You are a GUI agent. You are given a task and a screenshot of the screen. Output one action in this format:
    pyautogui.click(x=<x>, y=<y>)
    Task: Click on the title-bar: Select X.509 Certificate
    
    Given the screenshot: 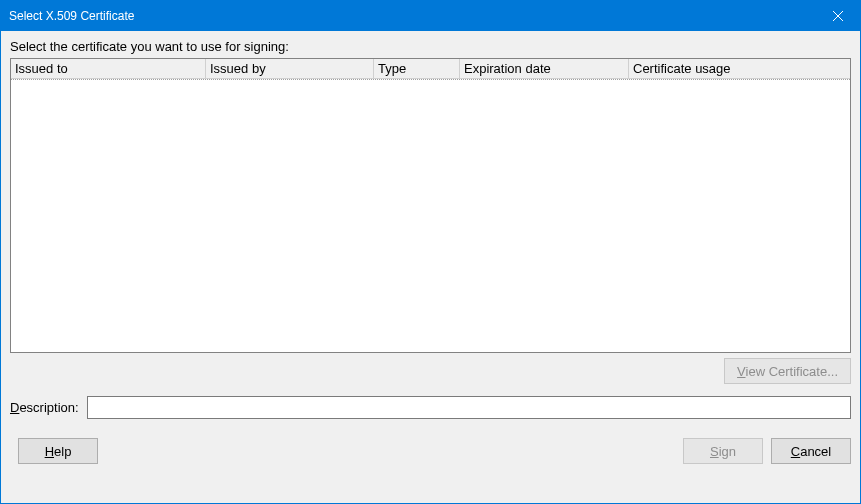 What is the action you would take?
    pyautogui.click(x=430, y=16)
    